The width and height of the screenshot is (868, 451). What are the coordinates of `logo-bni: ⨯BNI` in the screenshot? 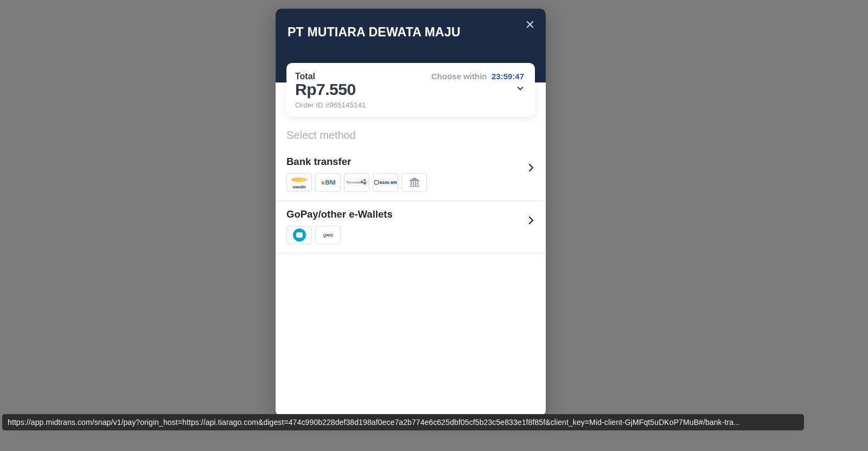 It's located at (328, 182).